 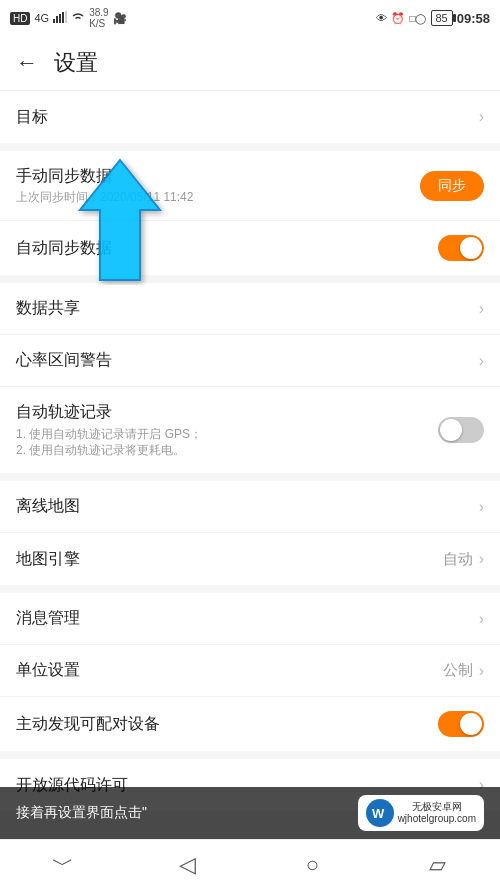 What do you see at coordinates (433, 18) in the screenshot?
I see `status-right: 👁 ⏰ □◯ 85 09:58` at bounding box center [433, 18].